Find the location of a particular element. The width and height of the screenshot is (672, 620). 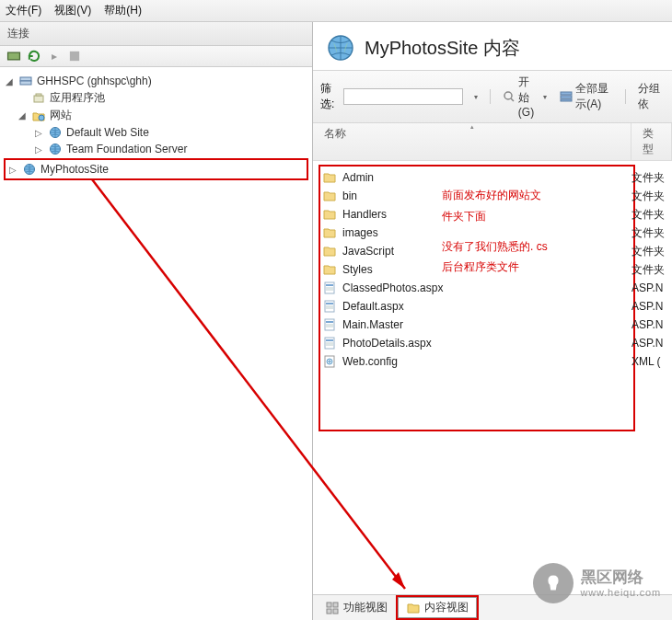

tree-site-myphotos: ▷ MyPhotosSite is located at coordinates (156, 169).